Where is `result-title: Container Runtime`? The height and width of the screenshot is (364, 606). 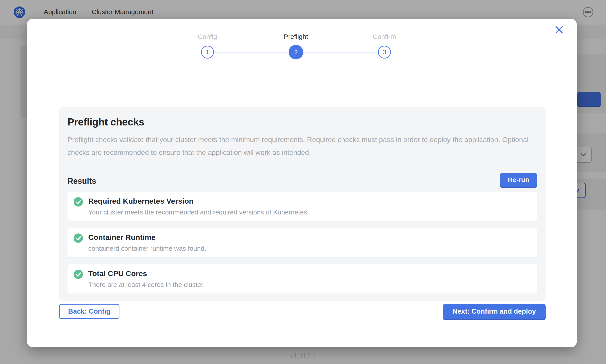
result-title: Container Runtime is located at coordinates (147, 237).